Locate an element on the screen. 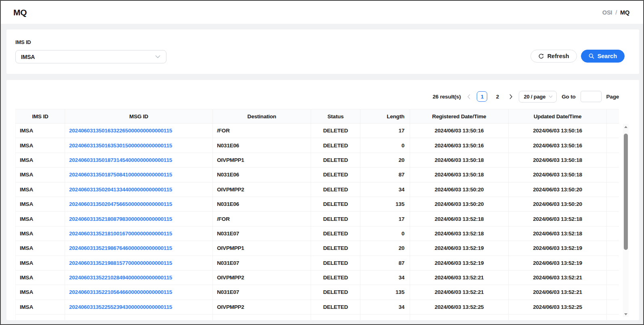  filter-actions: Refresh Search is located at coordinates (578, 56).